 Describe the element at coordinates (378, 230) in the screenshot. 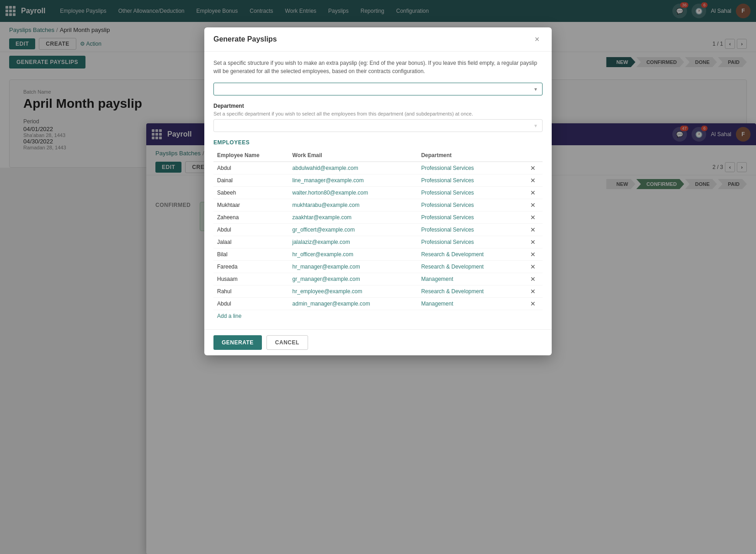

I see `employees-table: Employee Name Work Email Department Abdu…` at that location.